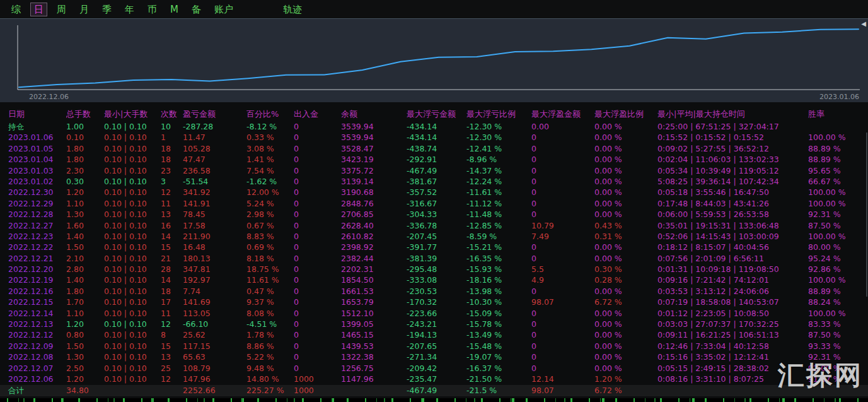 The image size is (868, 402). What do you see at coordinates (292, 9) in the screenshot?
I see `menu-item-轨迹: 轨迹` at bounding box center [292, 9].